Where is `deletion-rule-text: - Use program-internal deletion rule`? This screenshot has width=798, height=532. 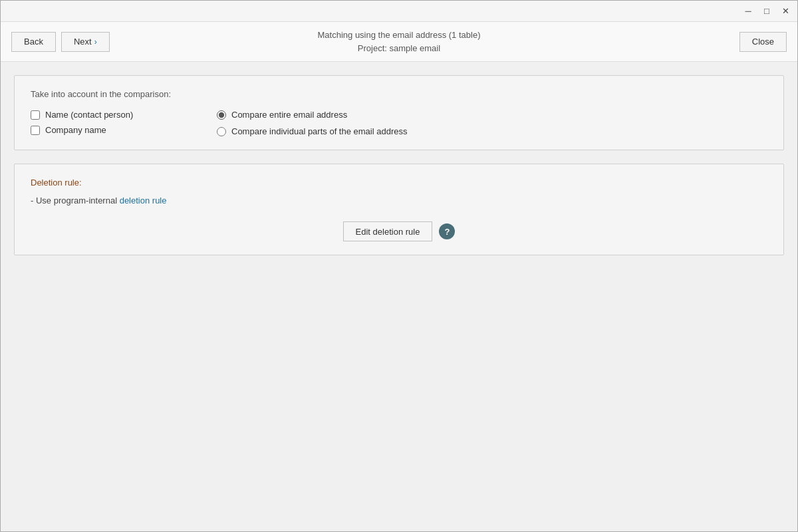
deletion-rule-text: - Use program-internal deletion rule is located at coordinates (399, 201).